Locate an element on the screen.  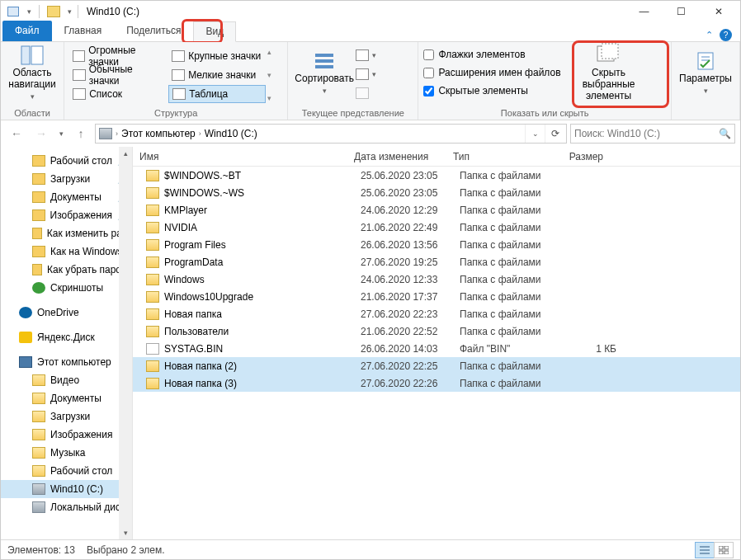
close-button: ✕ is located at coordinates (718, 12).